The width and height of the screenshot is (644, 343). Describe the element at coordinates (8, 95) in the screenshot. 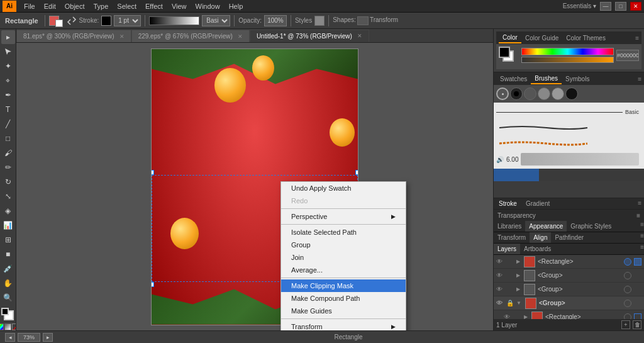

I see `pen-tool: ✒` at that location.